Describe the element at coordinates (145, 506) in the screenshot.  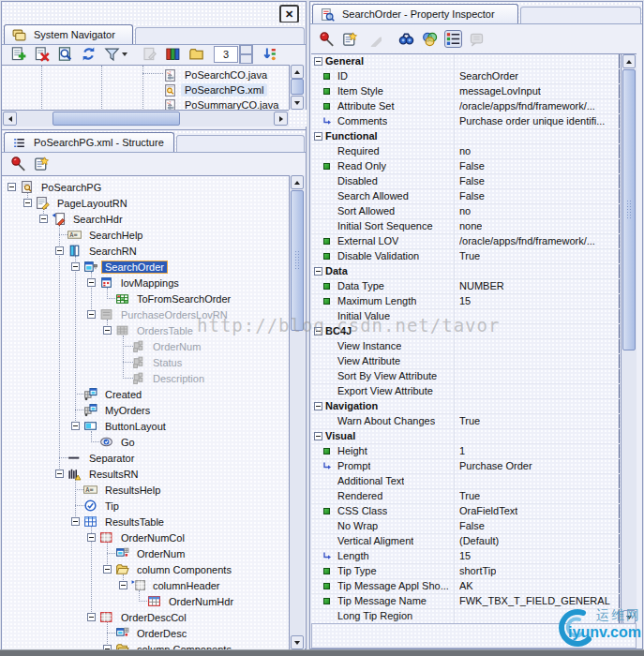
I see `tree-node-tip: Tip` at that location.